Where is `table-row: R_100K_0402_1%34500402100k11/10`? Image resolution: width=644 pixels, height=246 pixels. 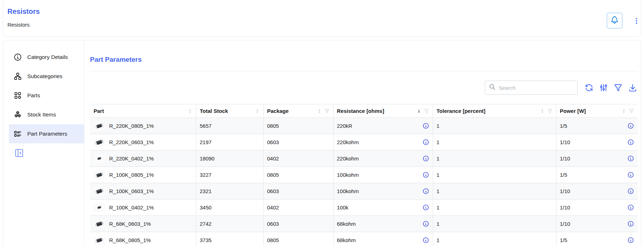 table-row: R_100K_0402_1%34500402100k11/10 is located at coordinates (364, 208).